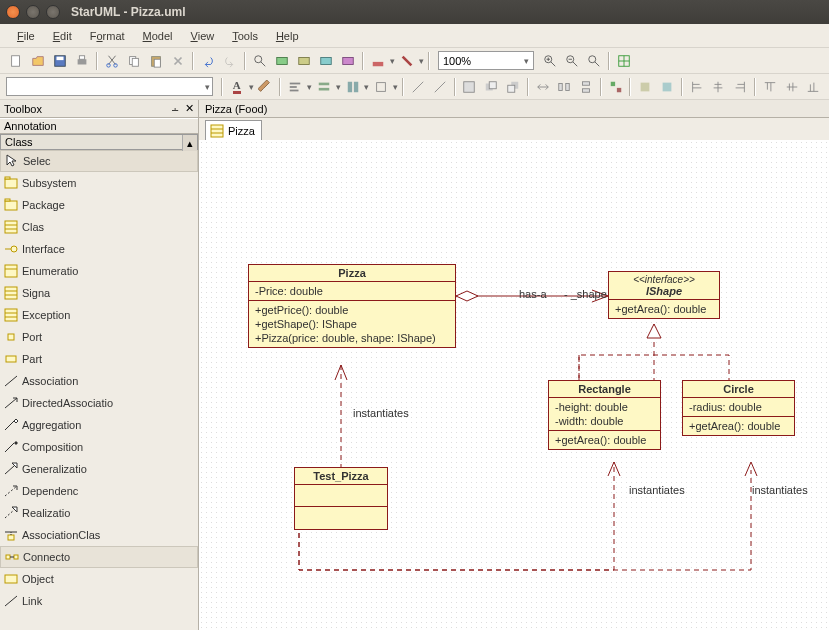 This screenshot has height=630, width=829. Describe the element at coordinates (697, 87) in the screenshot. I see `al1-icon` at that location.